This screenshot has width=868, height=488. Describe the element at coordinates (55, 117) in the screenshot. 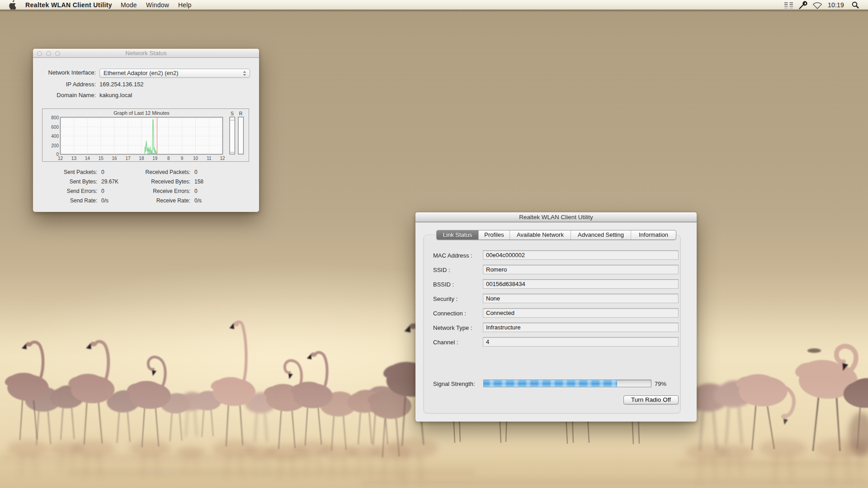

I see `svg-text: 800` at that location.